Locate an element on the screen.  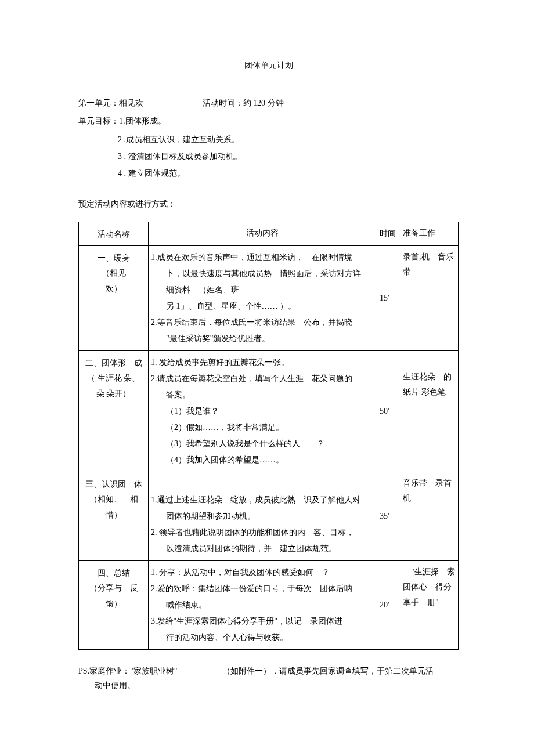
table-row: 三、认识团 体（相知、 相惜） 1.通过上述生涯花朵 绽放，成员彼此熟 识及了解… is located at coordinates (269, 516).